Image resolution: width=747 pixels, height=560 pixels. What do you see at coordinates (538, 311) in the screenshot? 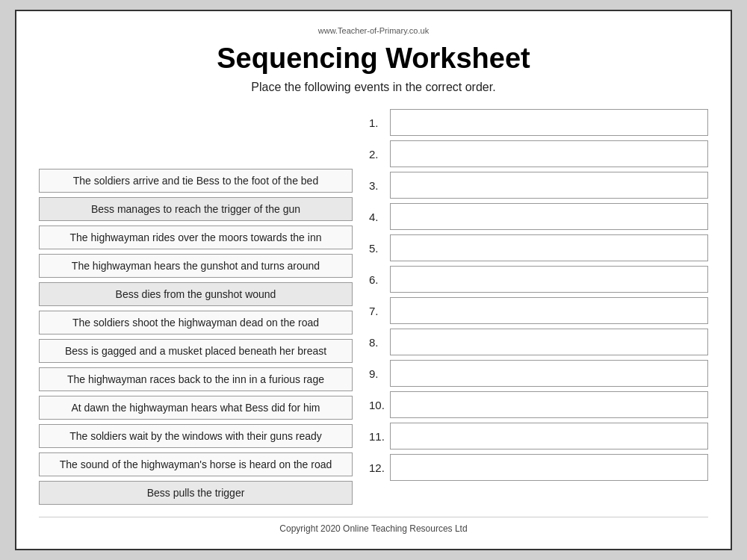
I see `answer-row-7: 7.` at bounding box center [538, 311].